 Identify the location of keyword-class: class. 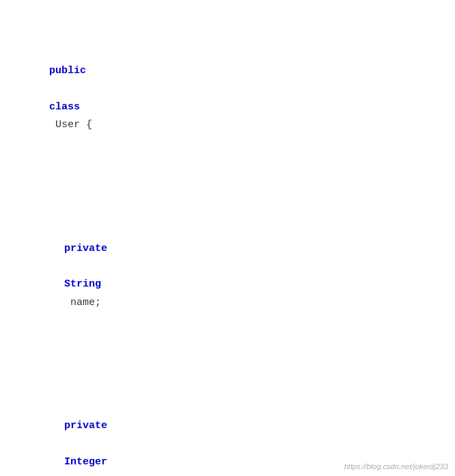
(64, 107).